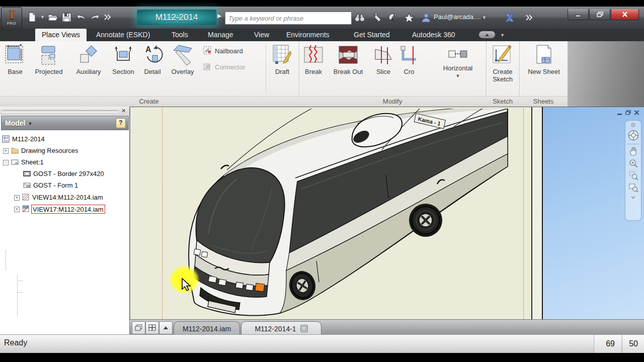  What do you see at coordinates (64, 198) in the screenshot?
I see `tree-item-view14: + VIEW14:M112-2014.iam` at bounding box center [64, 198].